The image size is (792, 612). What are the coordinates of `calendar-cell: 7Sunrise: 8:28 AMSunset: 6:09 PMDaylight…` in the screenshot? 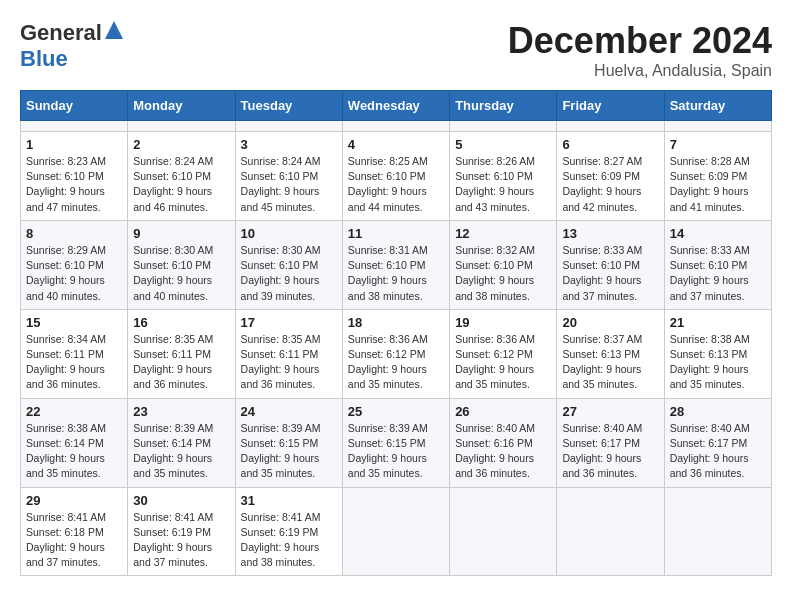 It's located at (718, 176).